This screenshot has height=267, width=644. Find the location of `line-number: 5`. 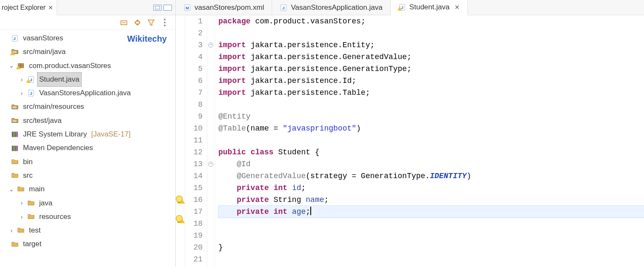

line-number: 5 is located at coordinates (195, 69).